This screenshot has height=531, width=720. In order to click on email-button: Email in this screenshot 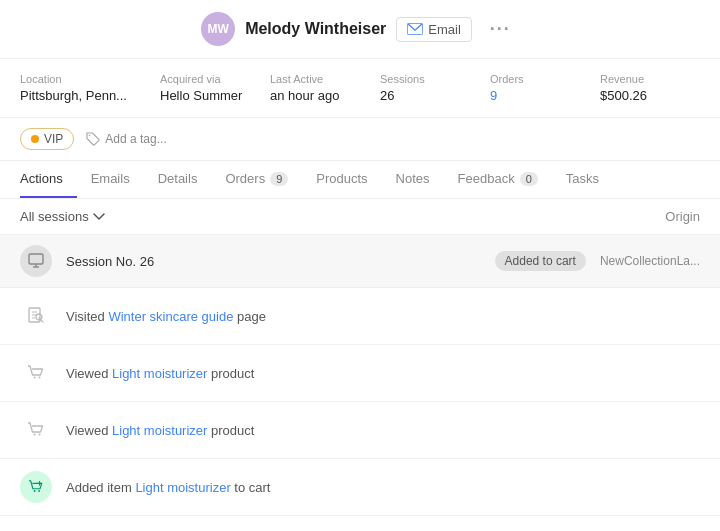, I will do `click(434, 30)`.